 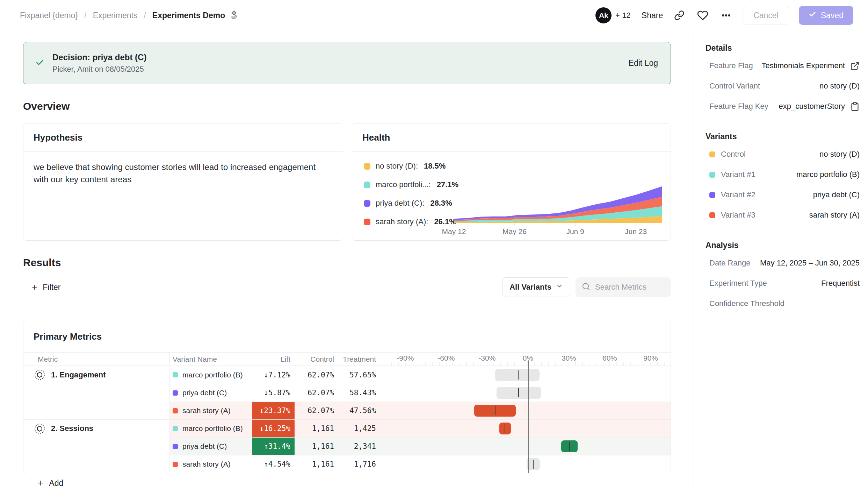 I want to click on experiment-type-row: Experiment Type Frequentist, so click(x=783, y=283).